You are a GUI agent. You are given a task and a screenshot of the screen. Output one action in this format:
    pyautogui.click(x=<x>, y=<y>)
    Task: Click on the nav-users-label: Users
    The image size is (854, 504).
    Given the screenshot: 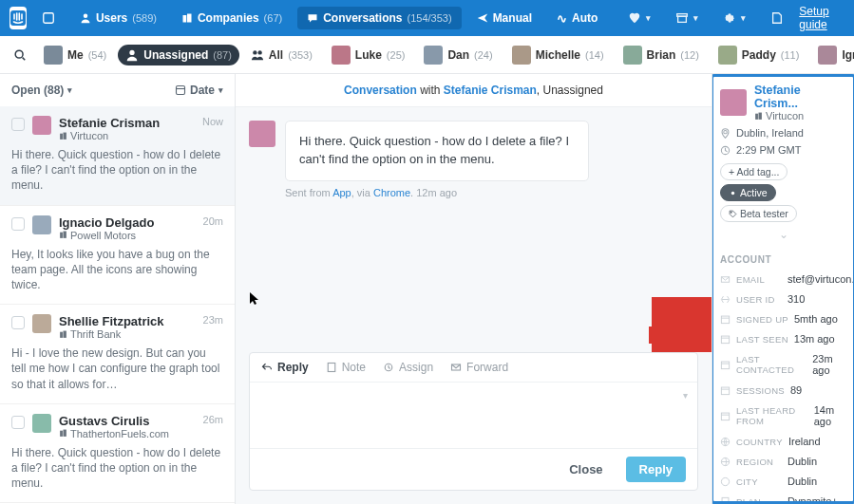 What is the action you would take?
    pyautogui.click(x=112, y=18)
    